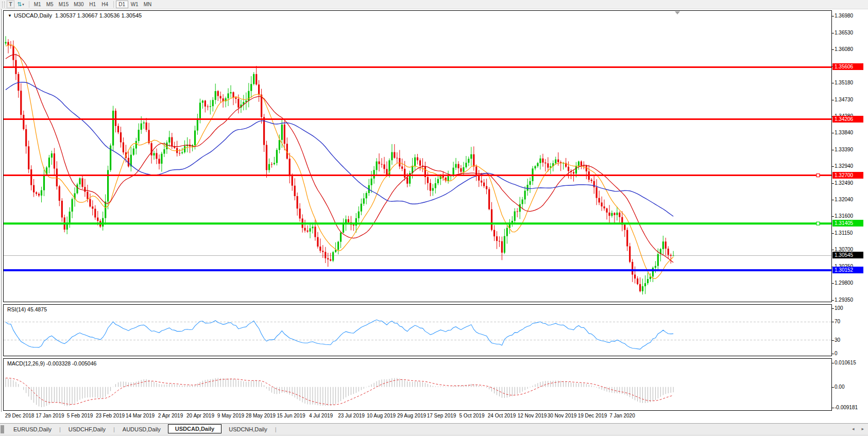 The width and height of the screenshot is (868, 436). What do you see at coordinates (844, 216) in the screenshot?
I see `price-tick-label: 1.31600` at bounding box center [844, 216].